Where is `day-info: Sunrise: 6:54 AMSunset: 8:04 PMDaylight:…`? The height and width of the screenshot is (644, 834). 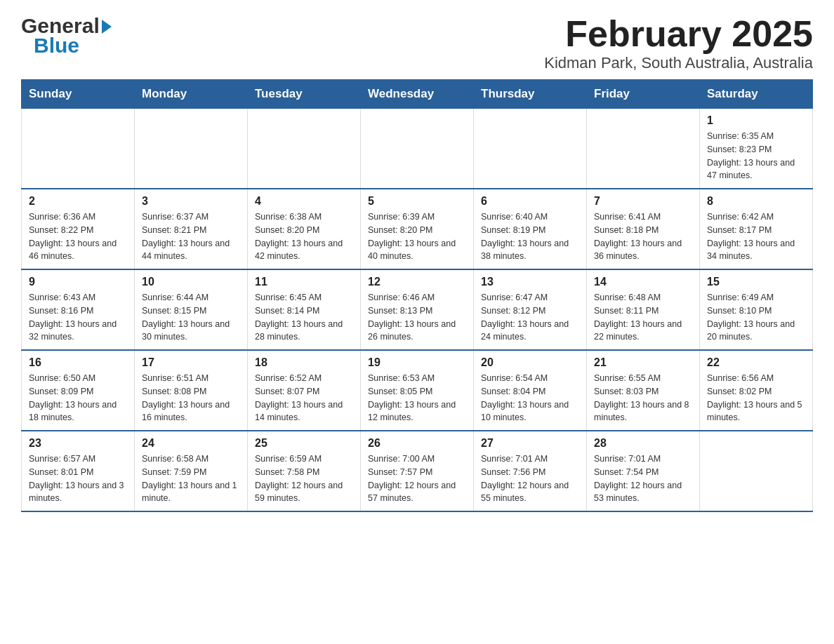
day-info: Sunrise: 6:54 AMSunset: 8:04 PMDaylight:… is located at coordinates (530, 398).